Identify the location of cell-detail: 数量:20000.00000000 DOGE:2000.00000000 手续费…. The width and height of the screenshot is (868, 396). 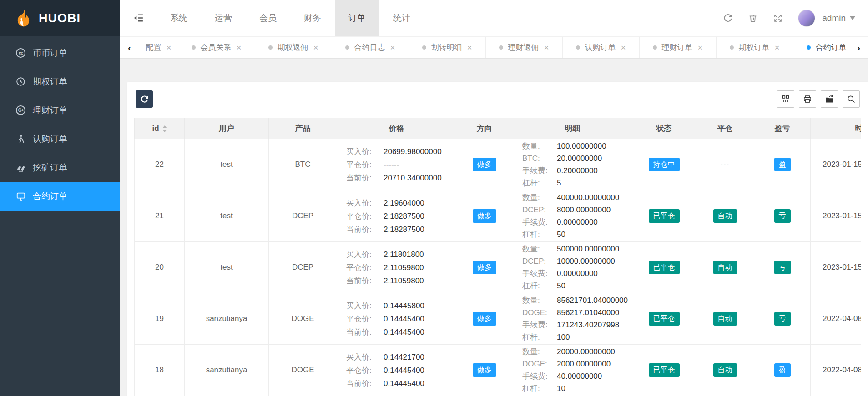
(573, 370).